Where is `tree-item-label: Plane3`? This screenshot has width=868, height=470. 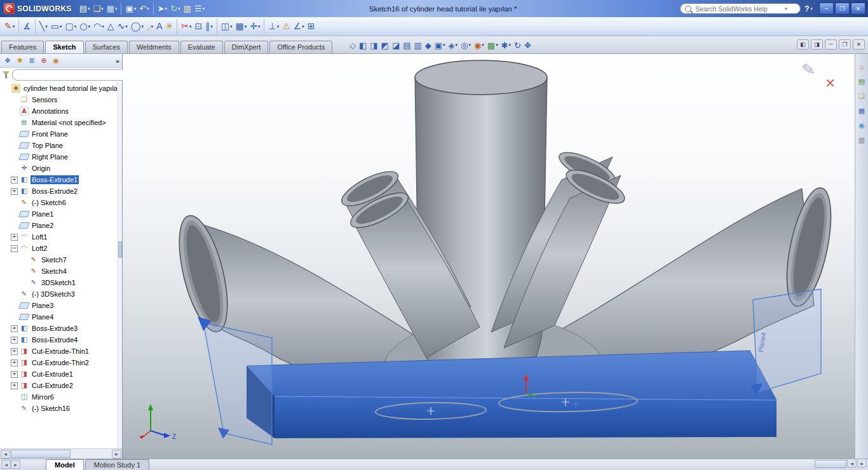
tree-item-label: Plane3 is located at coordinates (43, 306).